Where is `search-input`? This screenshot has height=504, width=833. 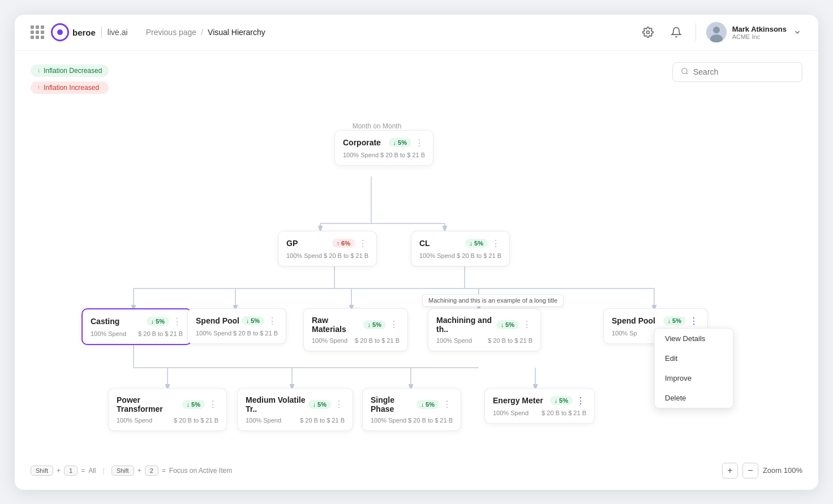 search-input is located at coordinates (744, 72).